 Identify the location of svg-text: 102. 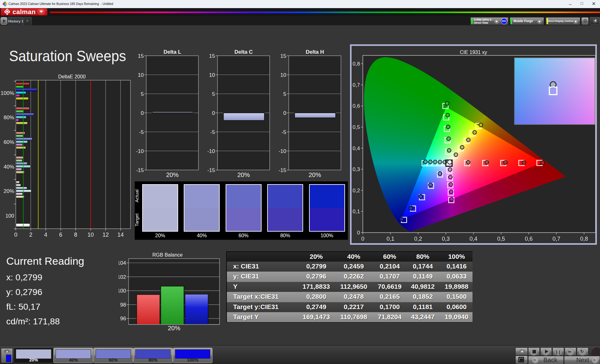
(122, 277).